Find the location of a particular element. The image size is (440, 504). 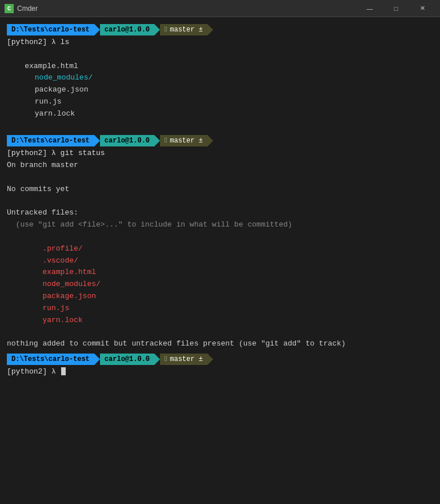

ls-yarn-lock: yarn.lock is located at coordinates (50, 113).